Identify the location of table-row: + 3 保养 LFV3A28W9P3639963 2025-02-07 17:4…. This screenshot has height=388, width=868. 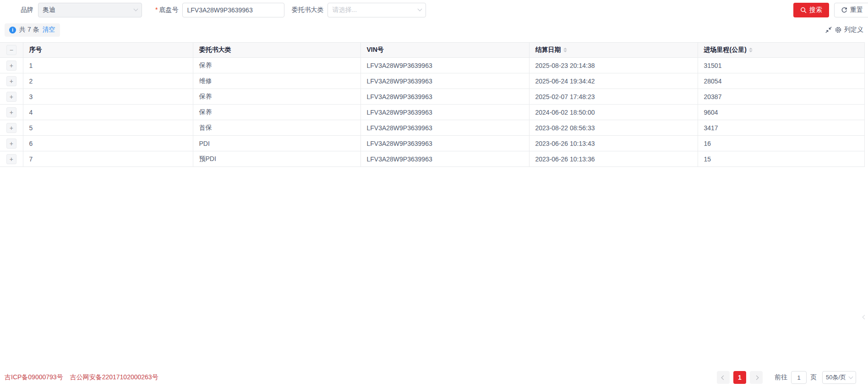
(432, 97).